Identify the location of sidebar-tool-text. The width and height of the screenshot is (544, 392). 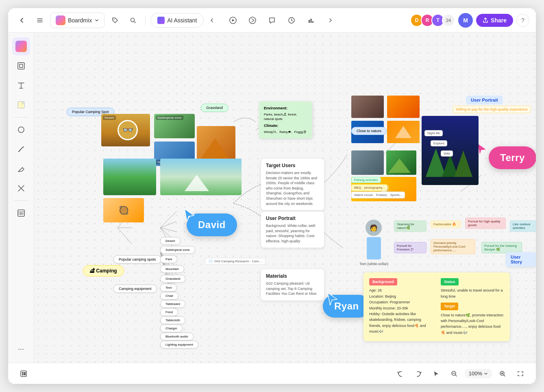
(21, 85).